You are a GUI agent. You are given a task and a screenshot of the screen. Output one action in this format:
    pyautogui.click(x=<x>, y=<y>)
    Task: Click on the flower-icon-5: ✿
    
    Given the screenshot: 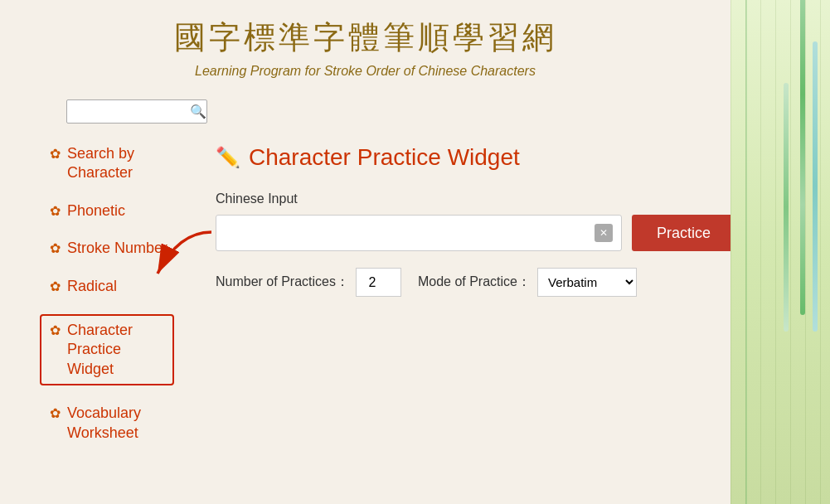 What is the action you would take?
    pyautogui.click(x=55, y=330)
    